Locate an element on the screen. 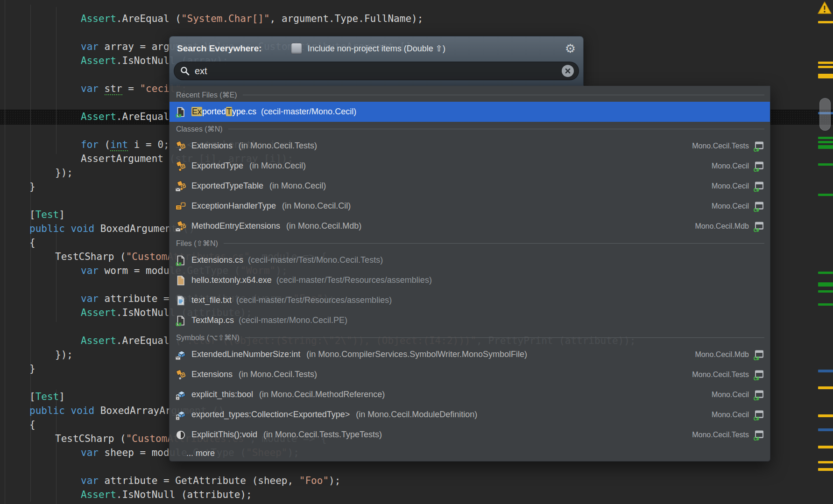 The image size is (833, 504). result-location: (in Mono.CompilerServices.SymbolWriter.M… is located at coordinates (416, 355).